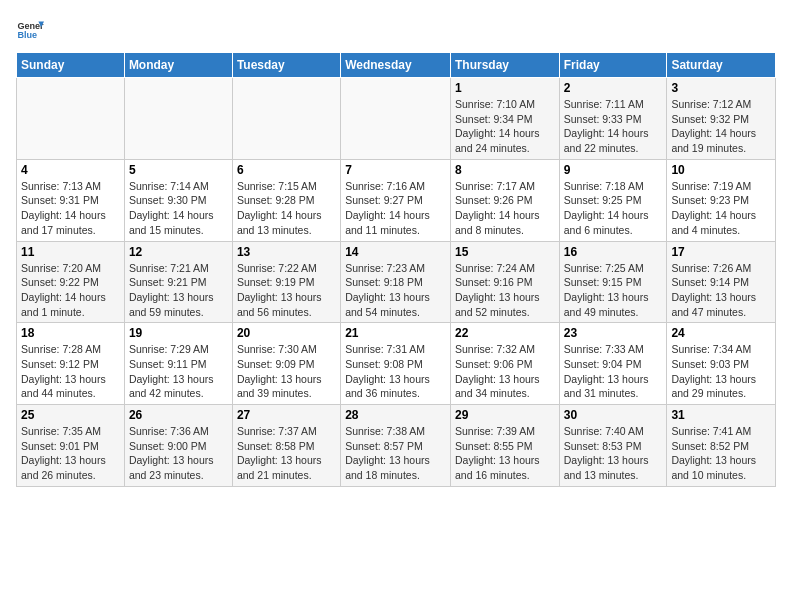 The width and height of the screenshot is (792, 612). What do you see at coordinates (396, 290) in the screenshot?
I see `day-info: Sunrise: 7:23 AM Sunset: 9:18 PM Dayligh…` at bounding box center [396, 290].